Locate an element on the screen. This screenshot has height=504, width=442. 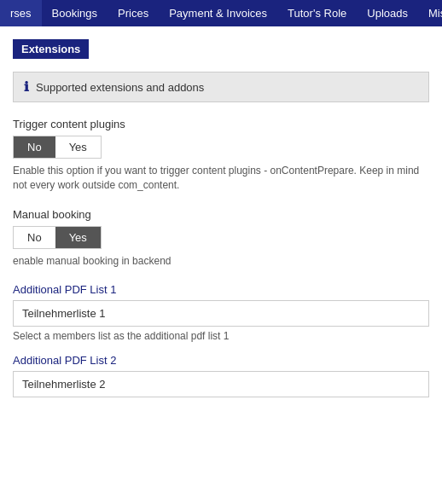
pdf-list-2-section: Additional PDF List 2 is located at coordinates (221, 375).